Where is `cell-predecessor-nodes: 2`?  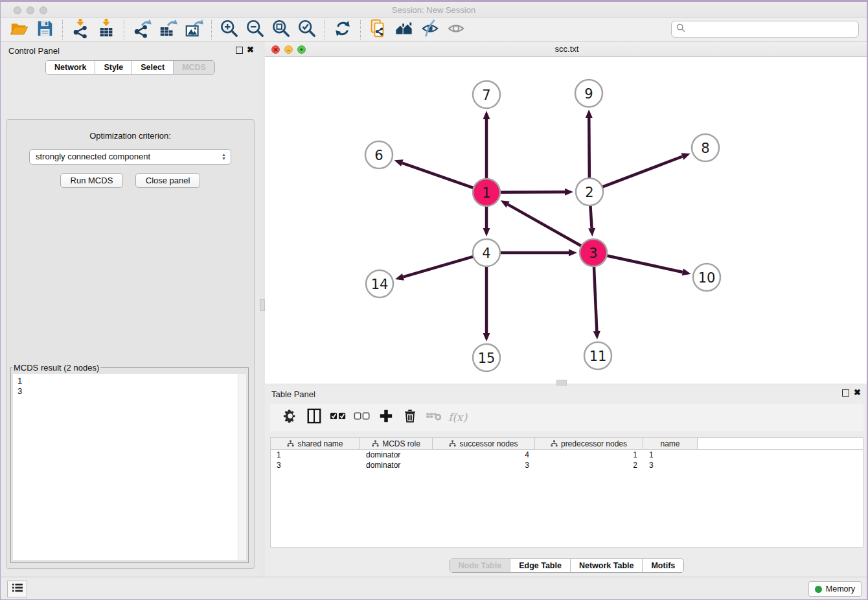 cell-predecessor-nodes: 2 is located at coordinates (589, 465).